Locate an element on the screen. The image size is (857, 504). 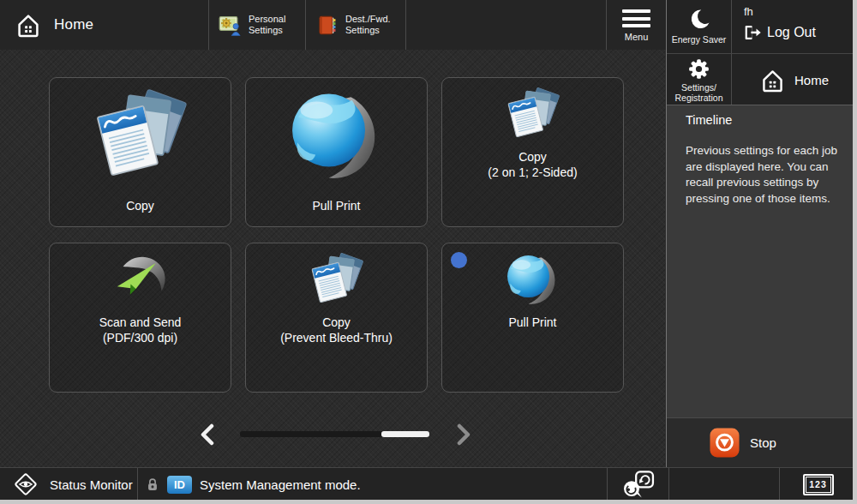
tile-label: Copy(2 on 1; 2-Sided) is located at coordinates (532, 165).